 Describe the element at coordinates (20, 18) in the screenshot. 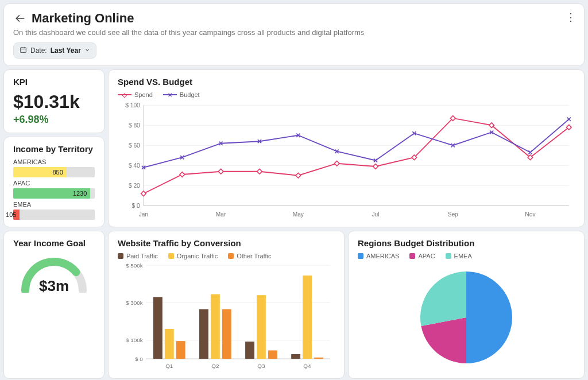

I see `back-icon` at that location.